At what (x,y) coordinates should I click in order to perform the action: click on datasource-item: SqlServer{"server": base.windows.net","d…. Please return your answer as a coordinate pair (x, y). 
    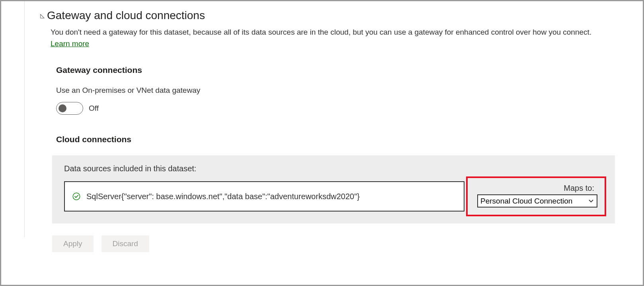
    Looking at the image, I should click on (264, 196).